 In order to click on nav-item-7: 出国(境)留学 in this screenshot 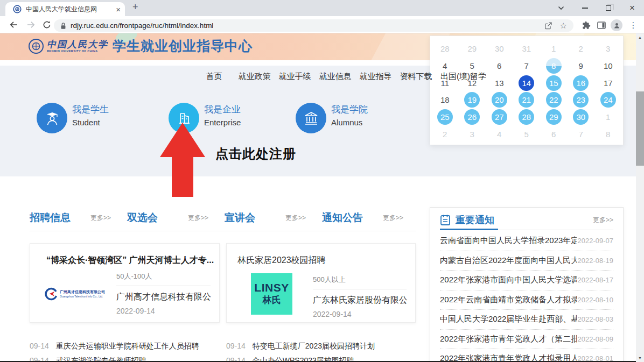, I will do `click(461, 76)`.